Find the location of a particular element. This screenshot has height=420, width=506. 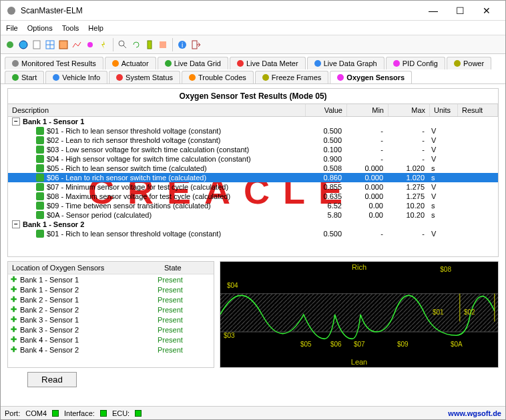

location-row: ✚Bank 4 - Sensor 2Present is located at coordinates (111, 350).